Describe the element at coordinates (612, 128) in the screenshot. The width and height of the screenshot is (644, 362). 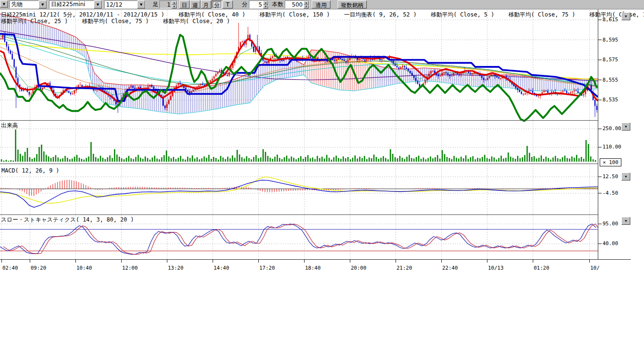
I see `volume-axis-tick-label: 250.00` at that location.